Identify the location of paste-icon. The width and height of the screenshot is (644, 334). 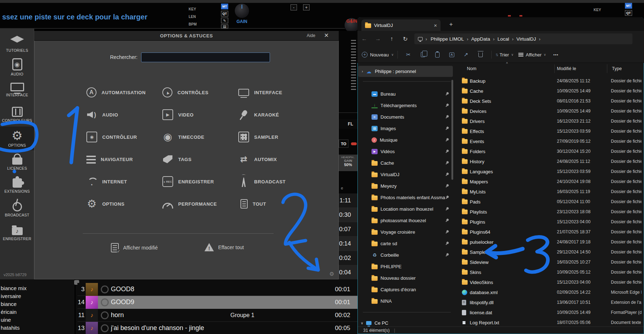
(437, 55).